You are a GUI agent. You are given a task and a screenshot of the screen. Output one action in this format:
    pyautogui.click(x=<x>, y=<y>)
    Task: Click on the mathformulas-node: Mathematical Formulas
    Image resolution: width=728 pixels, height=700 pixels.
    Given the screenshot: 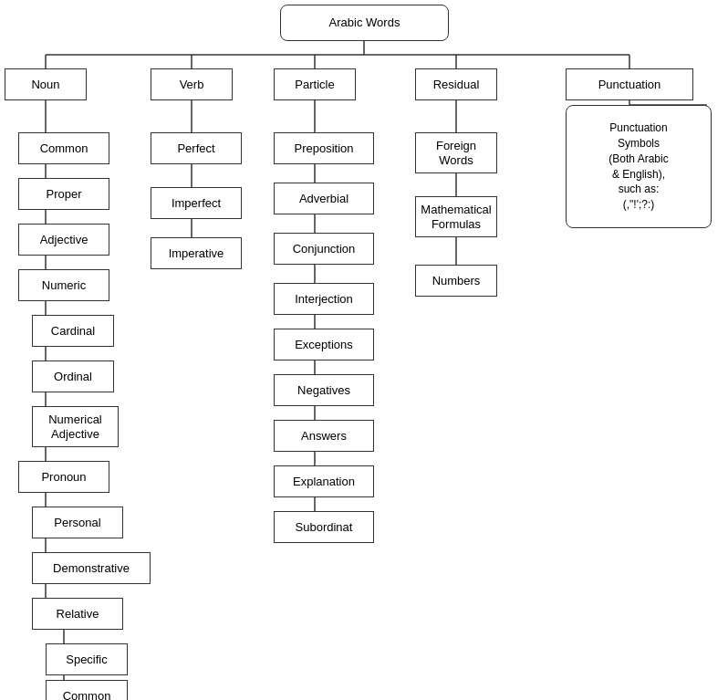 What is the action you would take?
    pyautogui.click(x=456, y=217)
    